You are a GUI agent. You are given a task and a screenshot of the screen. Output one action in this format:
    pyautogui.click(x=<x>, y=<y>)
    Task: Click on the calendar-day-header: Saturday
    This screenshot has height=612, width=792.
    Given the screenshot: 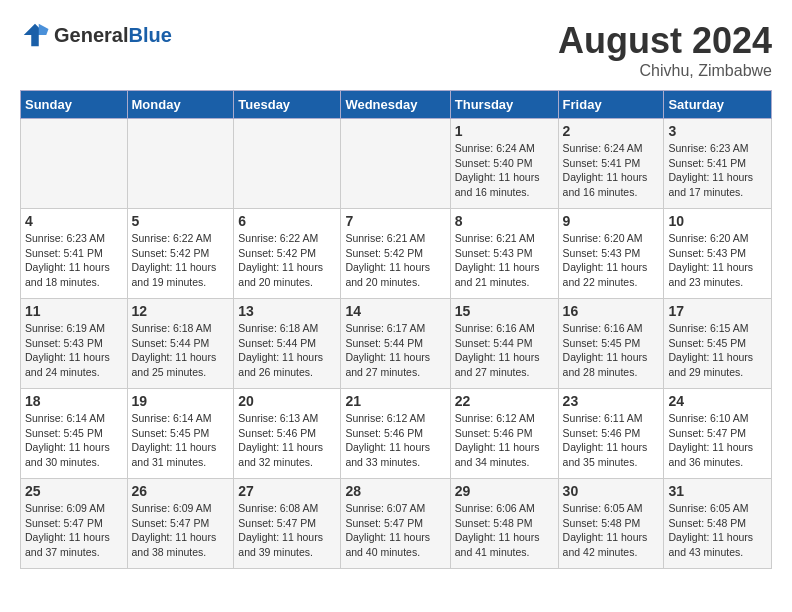 What is the action you would take?
    pyautogui.click(x=718, y=105)
    